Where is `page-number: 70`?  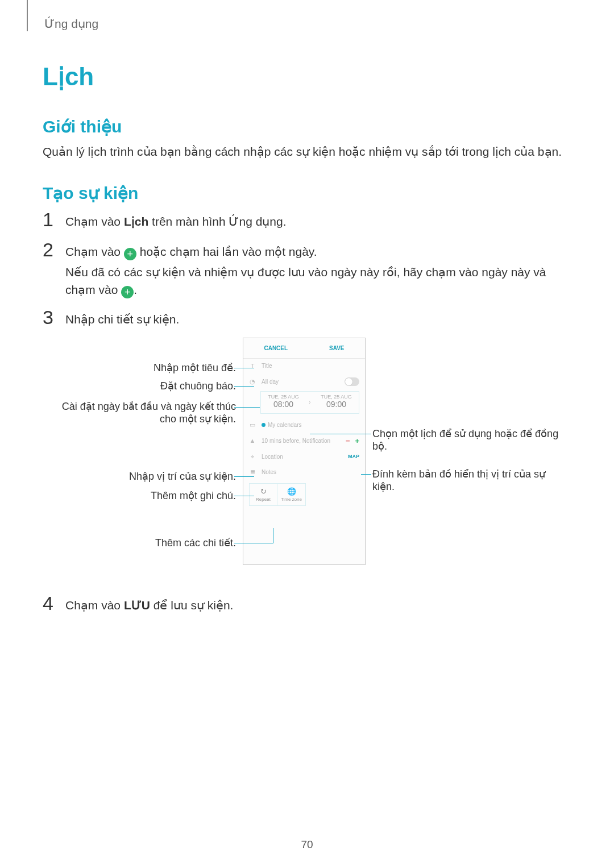
page-number: 70 is located at coordinates (307, 845).